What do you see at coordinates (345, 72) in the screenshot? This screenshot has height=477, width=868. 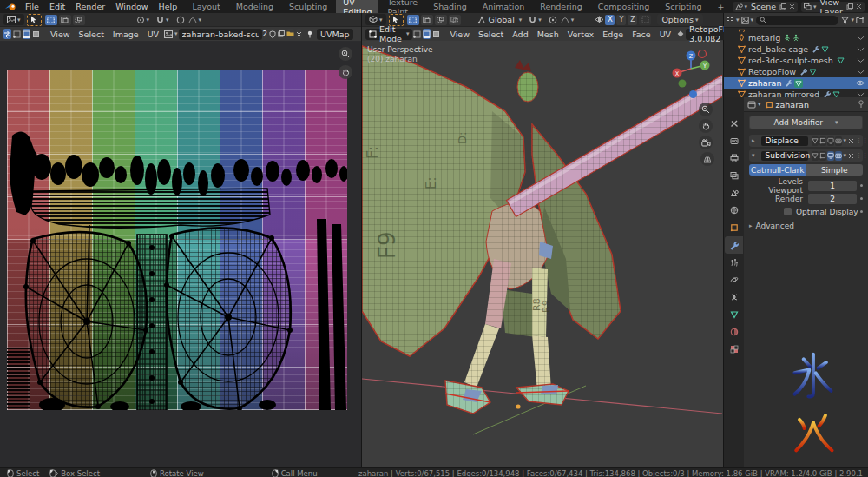 I see `uv-pan-gizmo` at bounding box center [345, 72].